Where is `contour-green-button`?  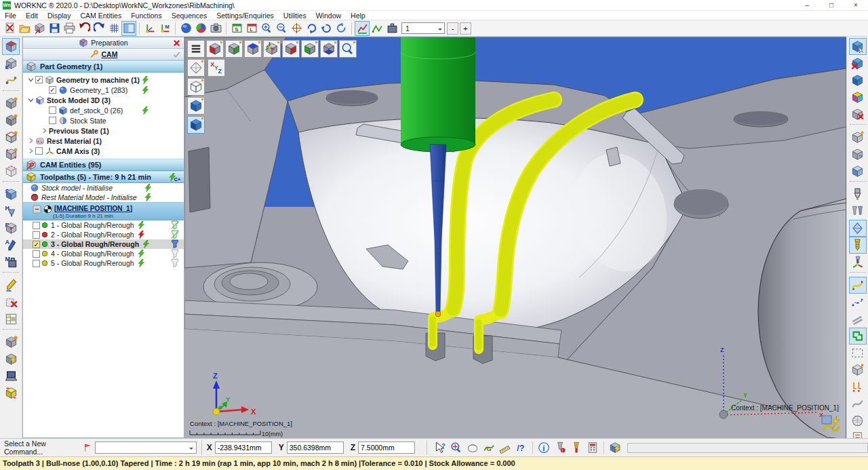
contour-green-button is located at coordinates (858, 336).